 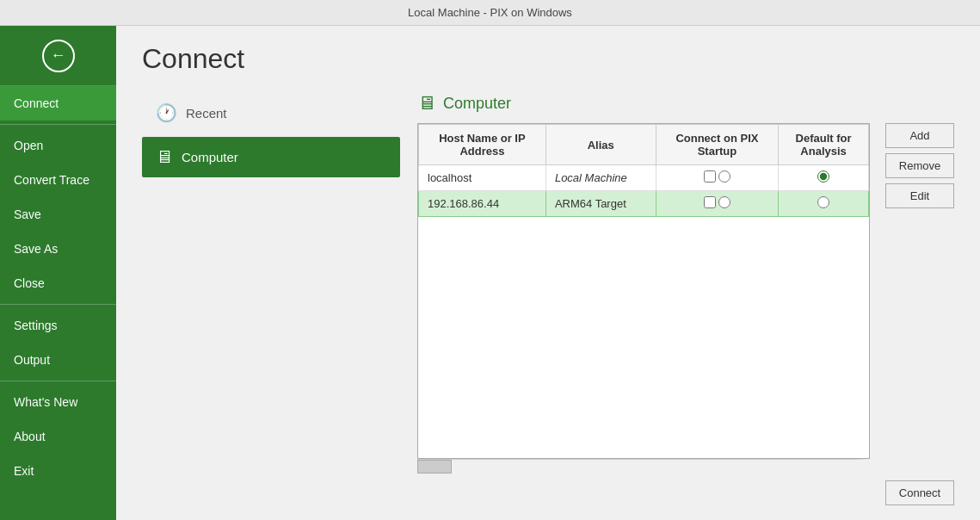 I want to click on row1-connect-checkbox, so click(x=710, y=176).